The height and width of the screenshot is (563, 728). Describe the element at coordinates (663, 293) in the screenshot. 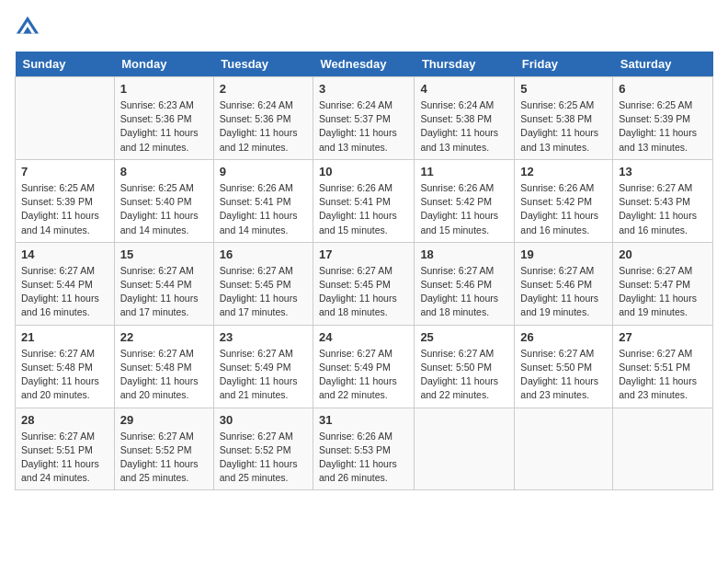

I see `day-info: Sunrise: 6:27 AM Sunset: 5:47 PM Dayligh…` at that location.